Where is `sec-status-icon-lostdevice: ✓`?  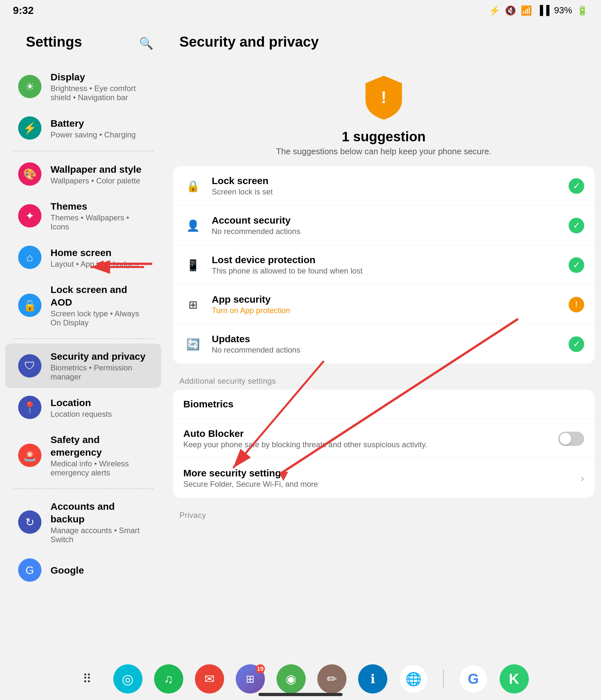
sec-status-icon-lostdevice: ✓ is located at coordinates (577, 265).